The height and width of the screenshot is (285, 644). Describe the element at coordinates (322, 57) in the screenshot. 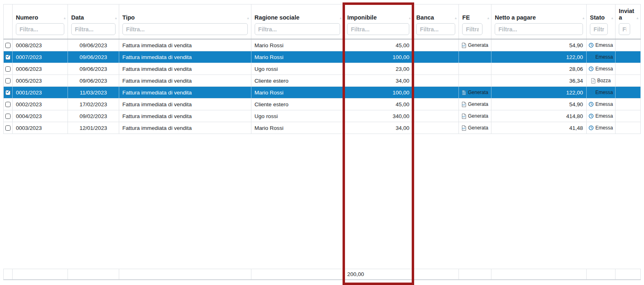

I see `table-row: 0007/202309/06/2023Fattura immediata di …` at that location.